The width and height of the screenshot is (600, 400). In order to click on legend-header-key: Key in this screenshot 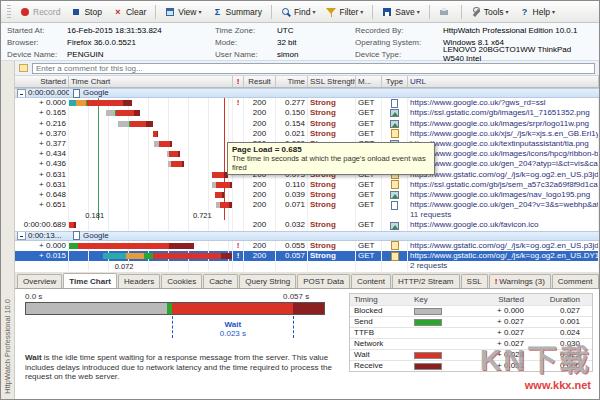, I will do `click(440, 300)`.